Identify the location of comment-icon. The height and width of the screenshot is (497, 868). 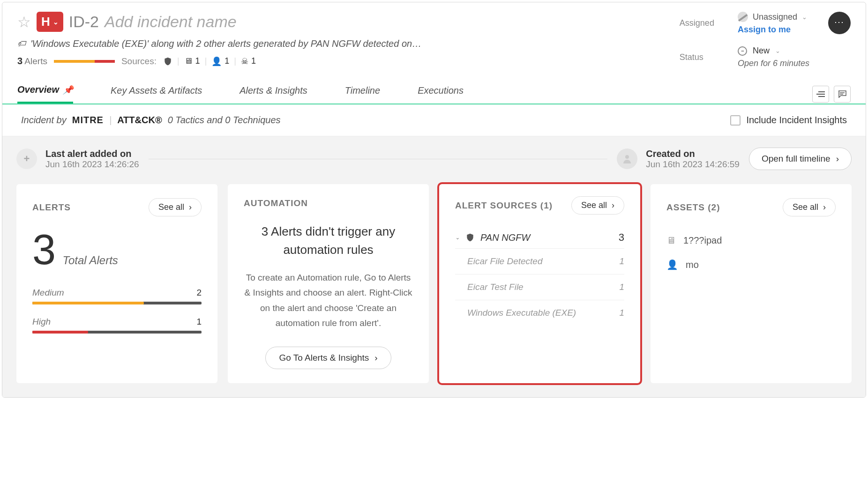
(842, 94).